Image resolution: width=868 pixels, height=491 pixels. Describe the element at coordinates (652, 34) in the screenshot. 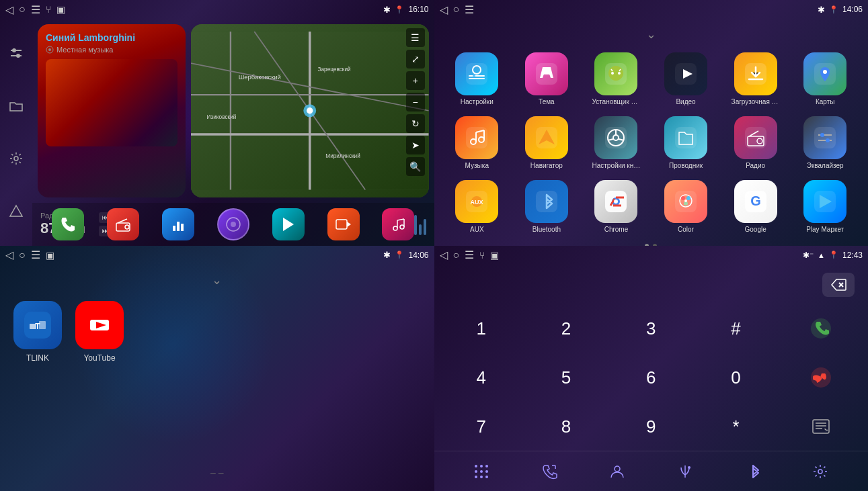

I see `chevron-down-icon: ⌄` at that location.